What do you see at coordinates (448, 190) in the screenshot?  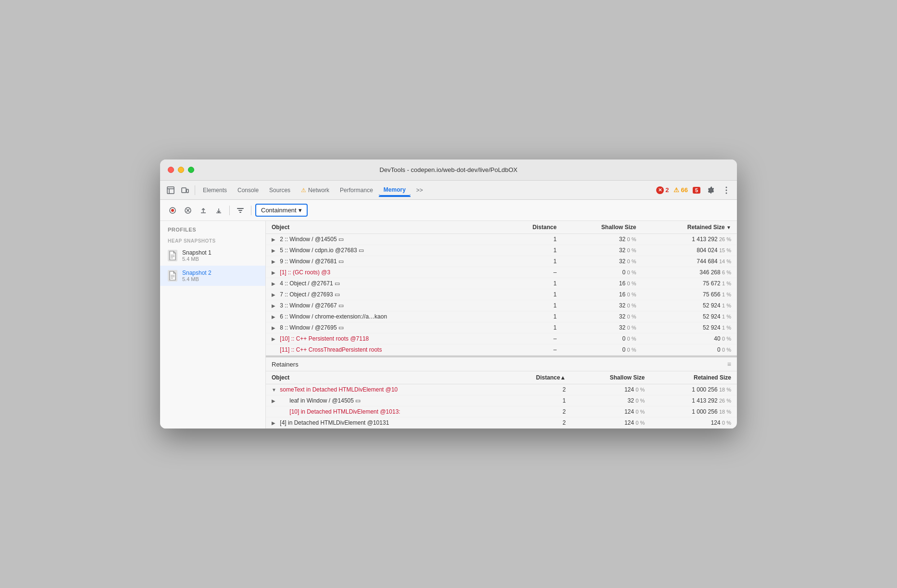 I see `tab-bar: Elements Console Sources ⚠ Network Perfo…` at bounding box center [448, 190].